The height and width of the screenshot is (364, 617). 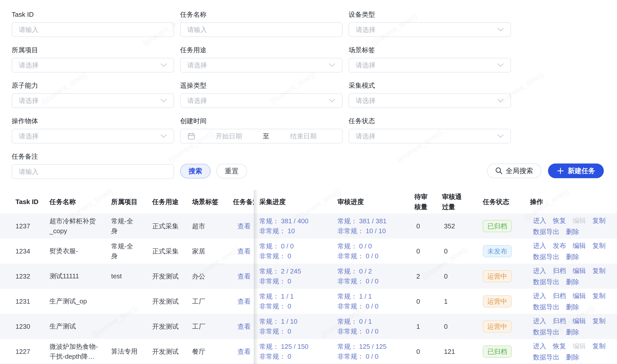 I want to click on teleop-type-select: 请选择, so click(x=261, y=101).